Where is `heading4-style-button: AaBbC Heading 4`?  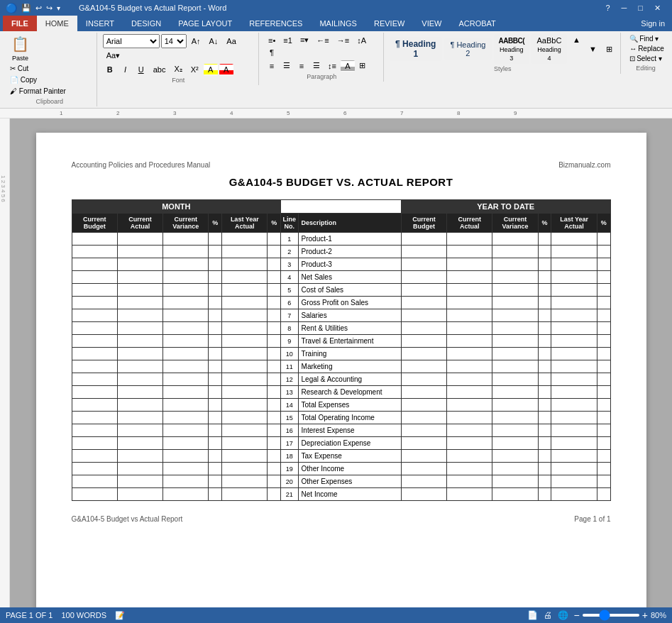
heading4-style-button: AaBbC Heading 4 is located at coordinates (549, 49).